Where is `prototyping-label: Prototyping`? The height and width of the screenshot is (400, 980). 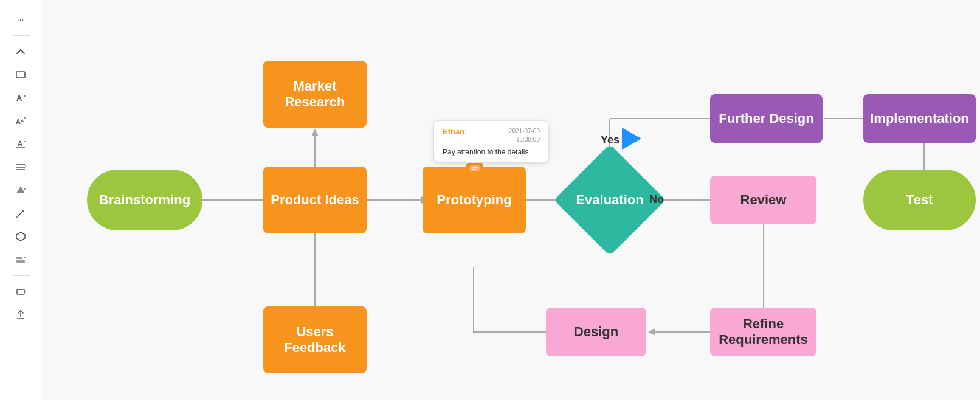
prototyping-label: Prototyping is located at coordinates (474, 200).